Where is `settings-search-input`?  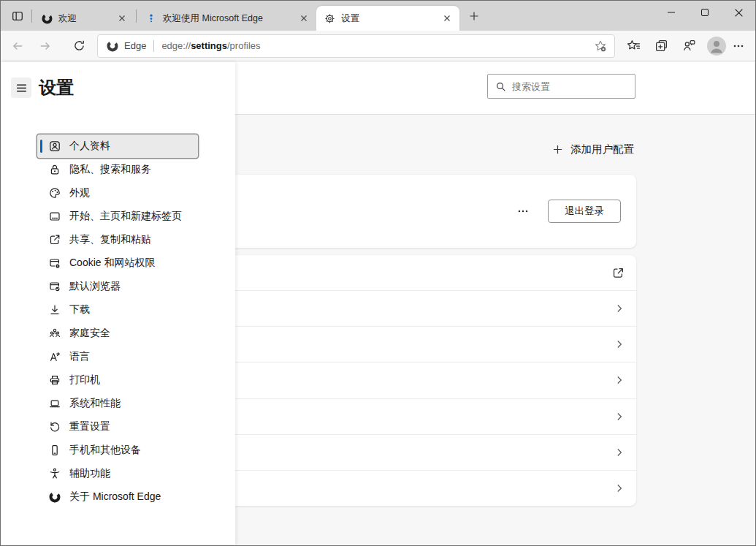
settings-search-input is located at coordinates (570, 86).